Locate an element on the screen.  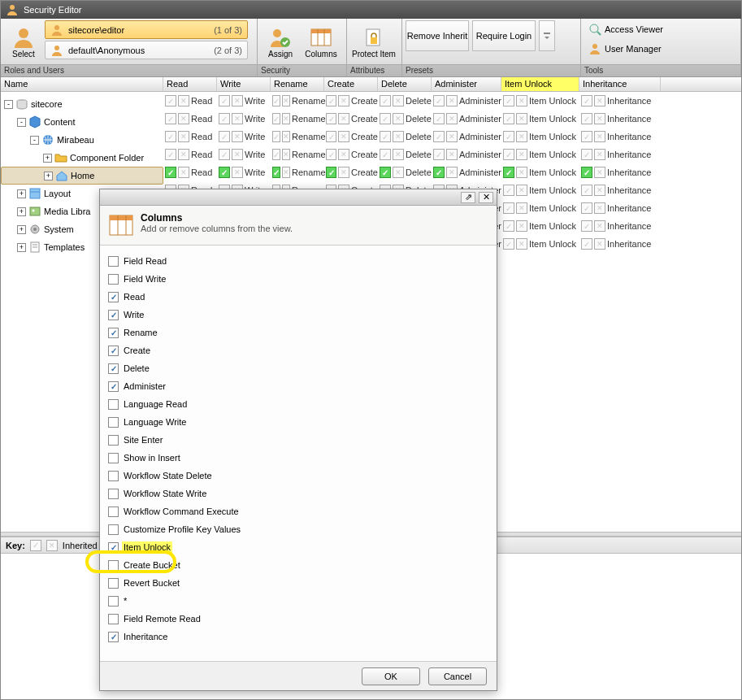
user-manager-button: User Manager is located at coordinates (626, 49).